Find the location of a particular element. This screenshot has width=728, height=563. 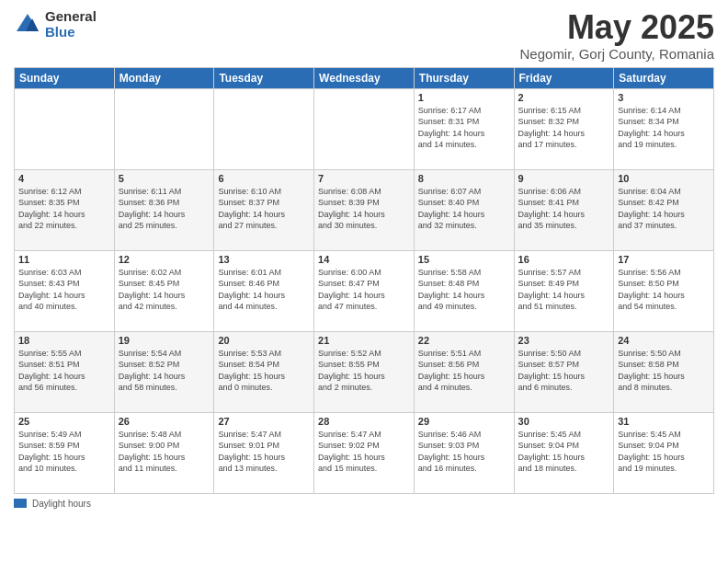

calendar-week-row: 11Sunrise: 6:03 AM Sunset: 8:43 PM Dayli… is located at coordinates (364, 291).